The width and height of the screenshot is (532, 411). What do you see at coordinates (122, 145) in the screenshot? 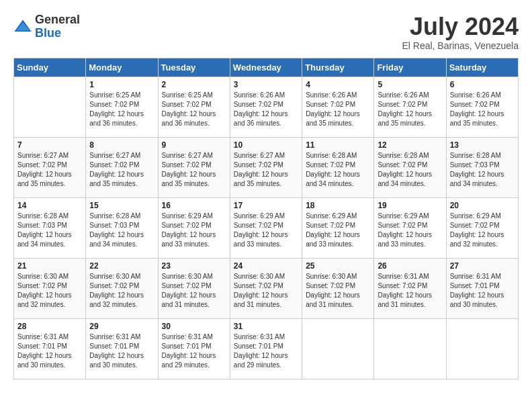
I see `day-number: 8` at bounding box center [122, 145].